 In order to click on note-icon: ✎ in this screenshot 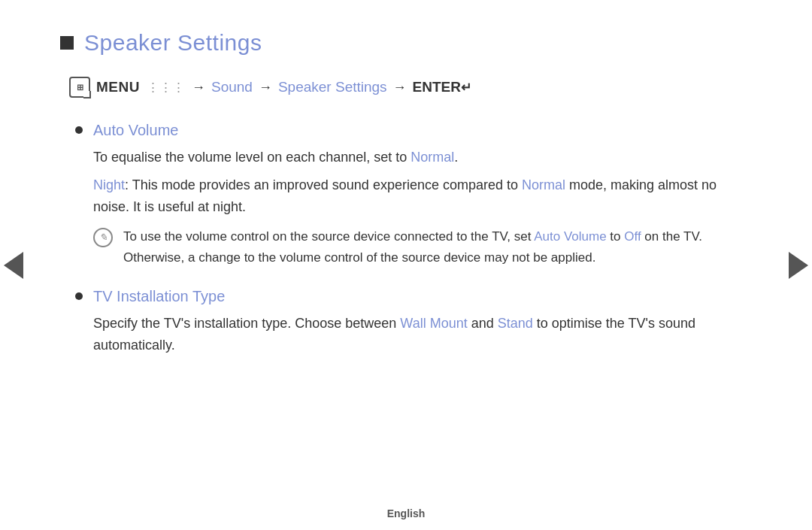, I will do `click(103, 238)`.